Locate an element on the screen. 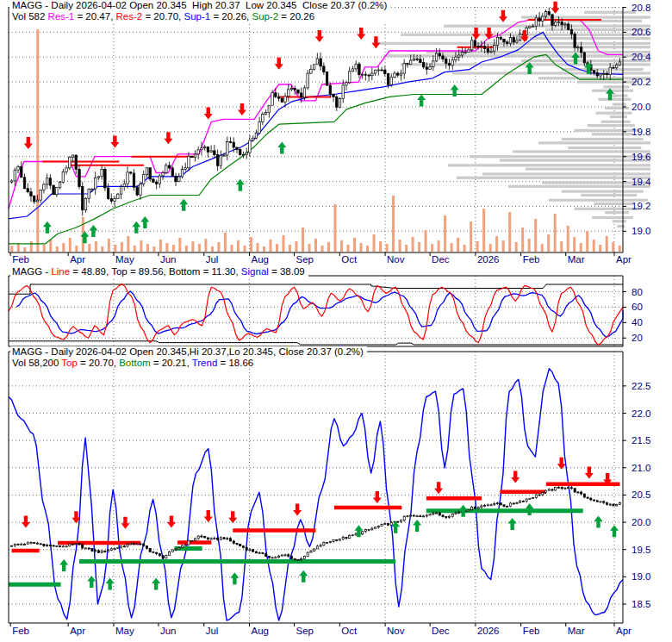  x-axis-label: Mar is located at coordinates (576, 631).